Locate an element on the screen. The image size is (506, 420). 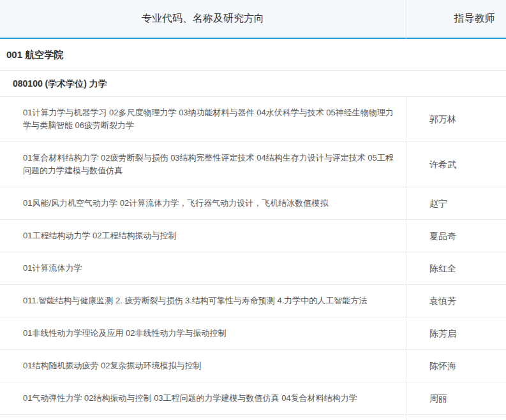
research-directions-cell is located at coordinates (203, 417).